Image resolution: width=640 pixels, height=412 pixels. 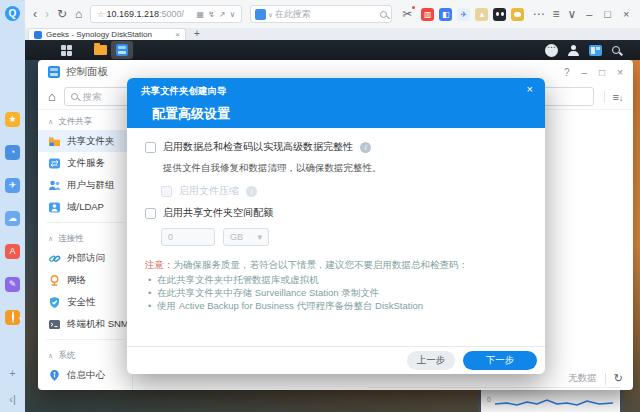 What do you see at coordinates (12, 318) in the screenshot?
I see `search-app-icon` at bounding box center [12, 318].